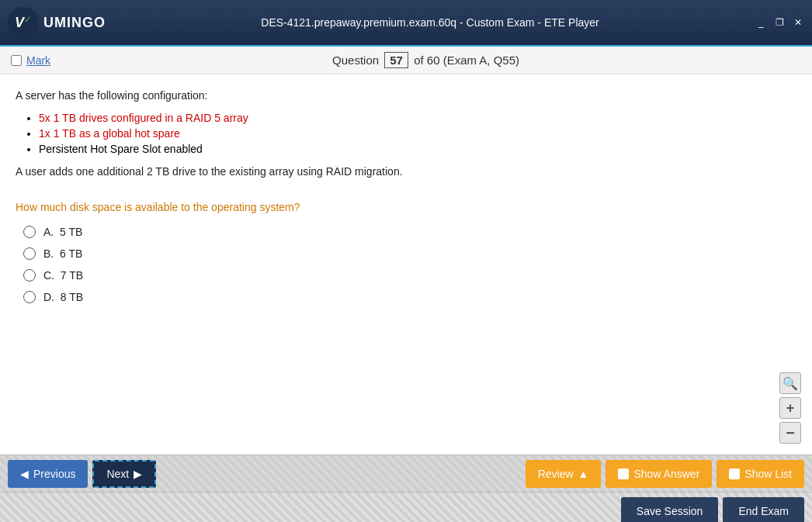 Image resolution: width=812 pixels, height=522 pixels. What do you see at coordinates (418, 133) in the screenshot?
I see `bullet-item-2: 1x 1 TB as a global hot spare` at bounding box center [418, 133].